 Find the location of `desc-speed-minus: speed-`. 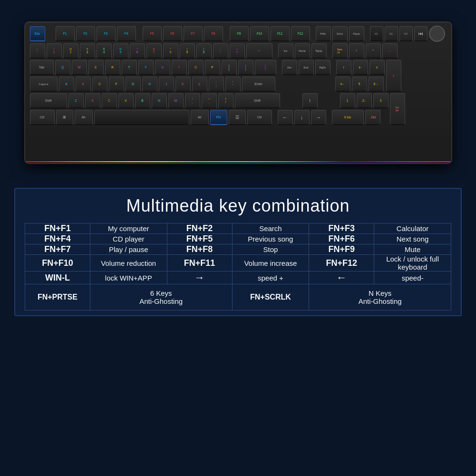

desc-speed-minus: speed- is located at coordinates (413, 278).